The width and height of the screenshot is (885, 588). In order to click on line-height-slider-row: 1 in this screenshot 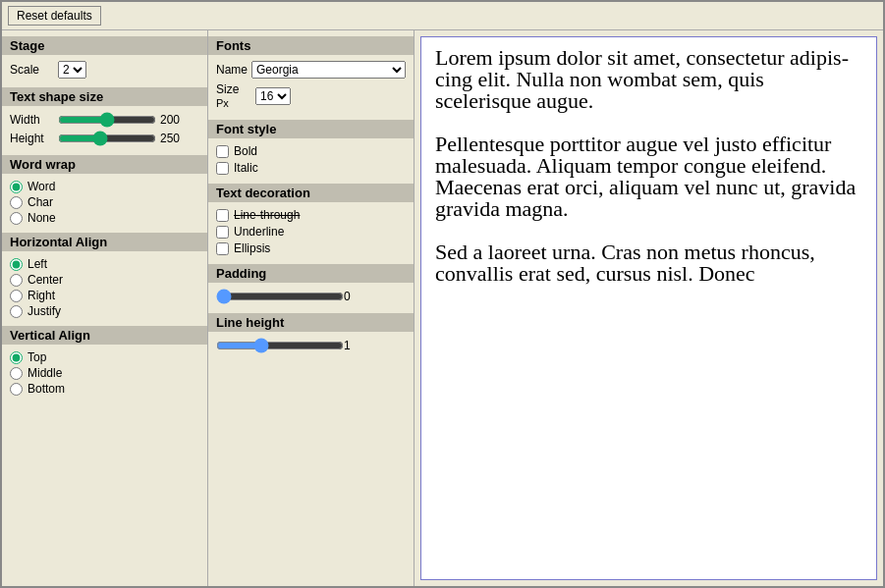, I will do `click(310, 346)`.